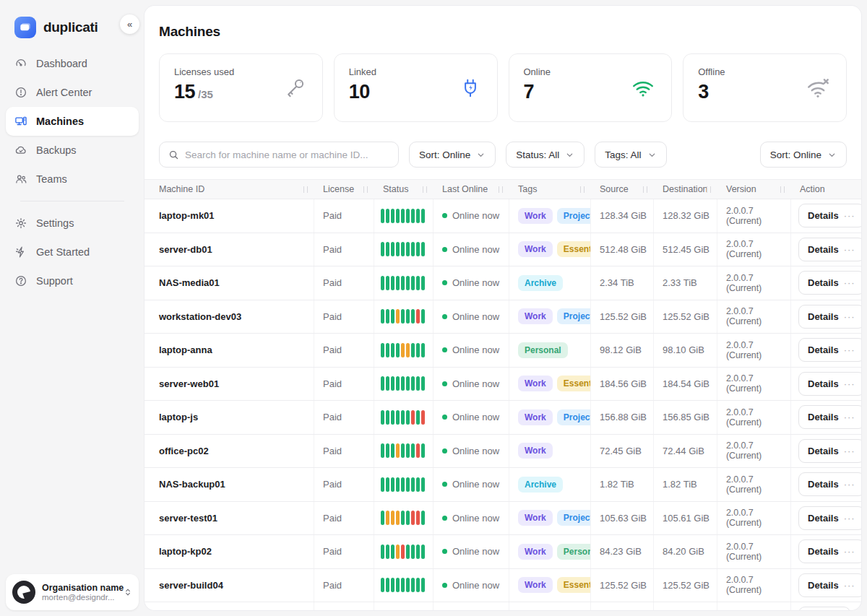  What do you see at coordinates (72, 252) in the screenshot?
I see `sidebar-item-get-started: Get Started` at bounding box center [72, 252].